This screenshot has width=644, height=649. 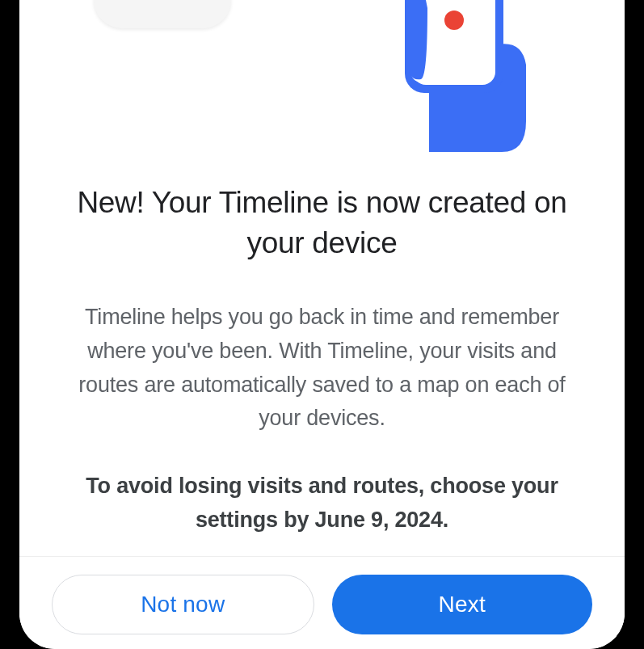 I want to click on not-now-button: Not now, so click(x=183, y=605).